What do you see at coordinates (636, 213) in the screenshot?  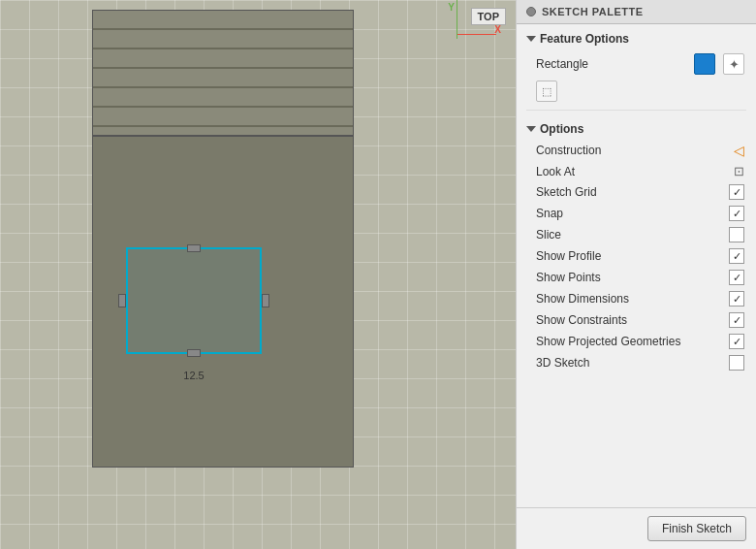 I see `option-row-3: Snap` at bounding box center [636, 213].